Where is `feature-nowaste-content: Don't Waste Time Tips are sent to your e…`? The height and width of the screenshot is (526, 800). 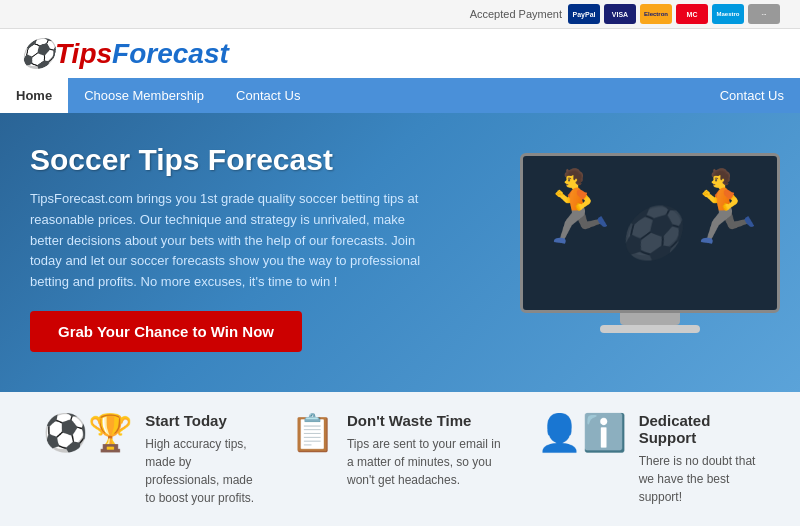
feature-nowaste-content: Don't Waste Time Tips are sent to your e… is located at coordinates (428, 450).